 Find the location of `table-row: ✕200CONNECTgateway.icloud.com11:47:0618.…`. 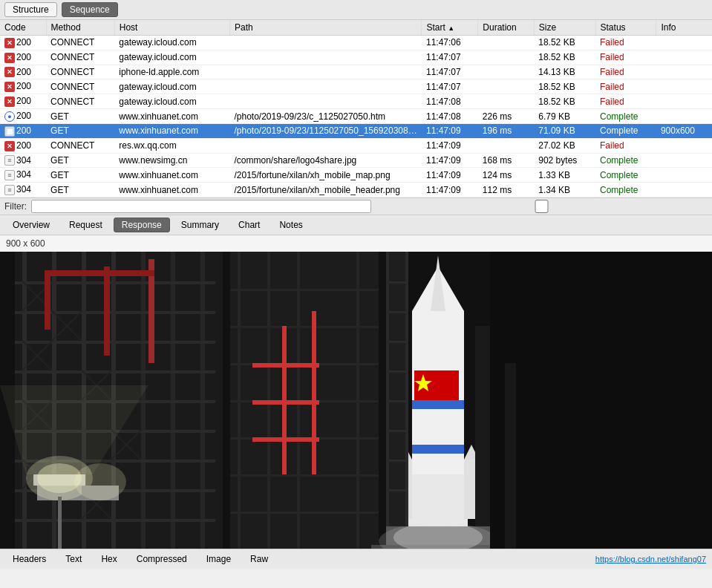

table-row: ✕200CONNECTgateway.icloud.com11:47:0618.… is located at coordinates (356, 43).